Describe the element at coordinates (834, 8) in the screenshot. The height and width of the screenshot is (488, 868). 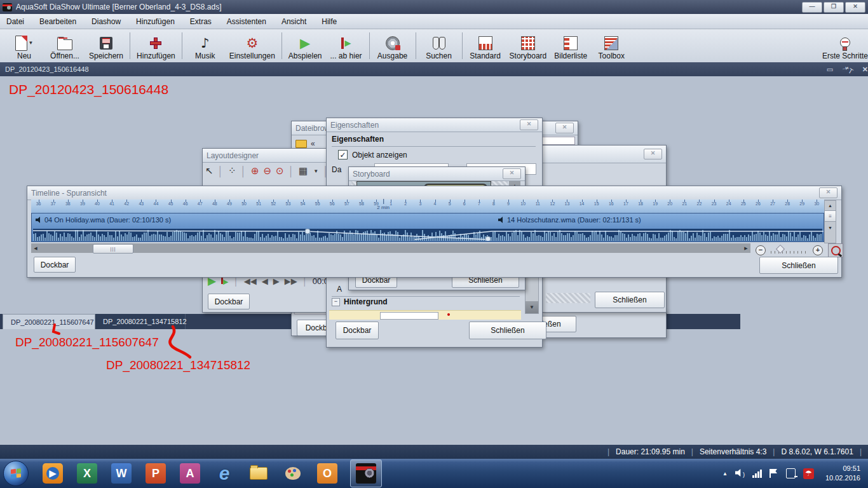
I see `restore-button: ❐` at that location.